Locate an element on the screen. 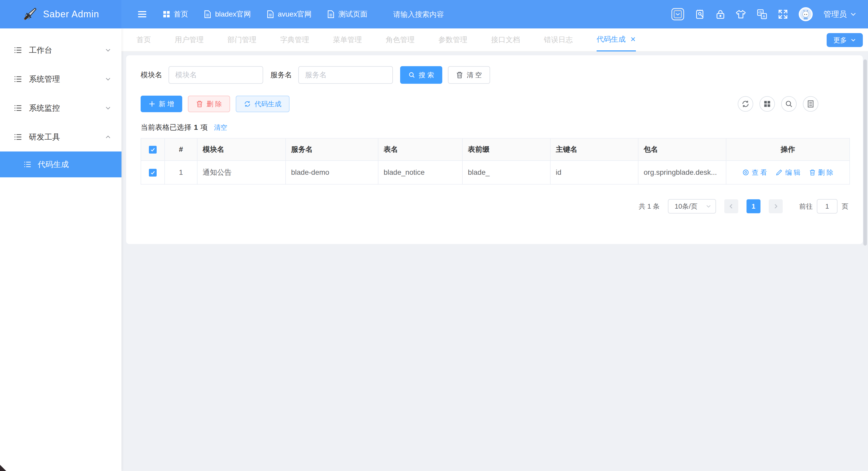  sidebar-item-system-monitor: 系统监控 is located at coordinates (61, 108).